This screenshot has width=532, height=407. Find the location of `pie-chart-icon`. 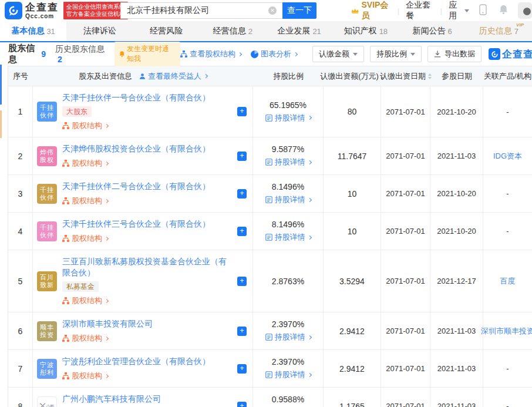

pie-chart-icon is located at coordinates (255, 54).